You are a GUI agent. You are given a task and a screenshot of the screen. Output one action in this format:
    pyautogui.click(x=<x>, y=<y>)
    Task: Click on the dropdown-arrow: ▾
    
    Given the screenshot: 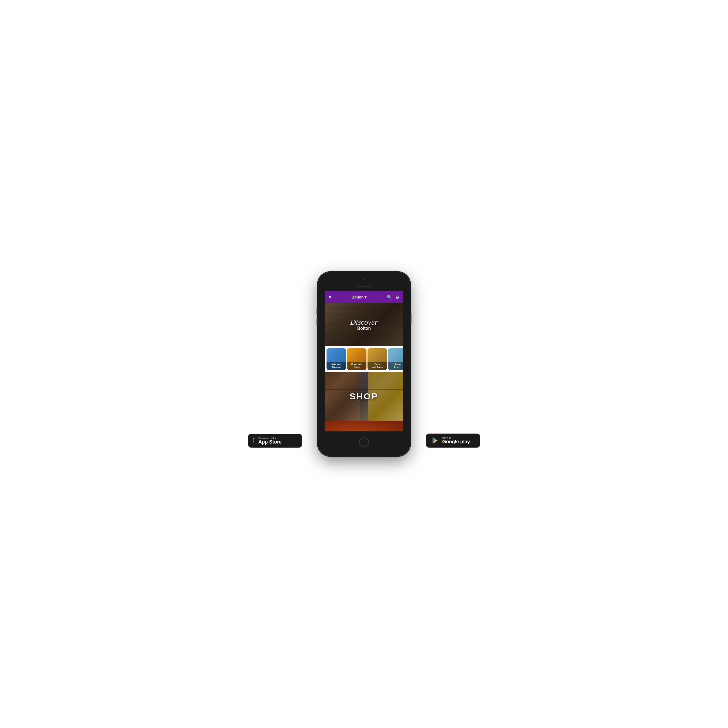 What is the action you would take?
    pyautogui.click(x=366, y=297)
    